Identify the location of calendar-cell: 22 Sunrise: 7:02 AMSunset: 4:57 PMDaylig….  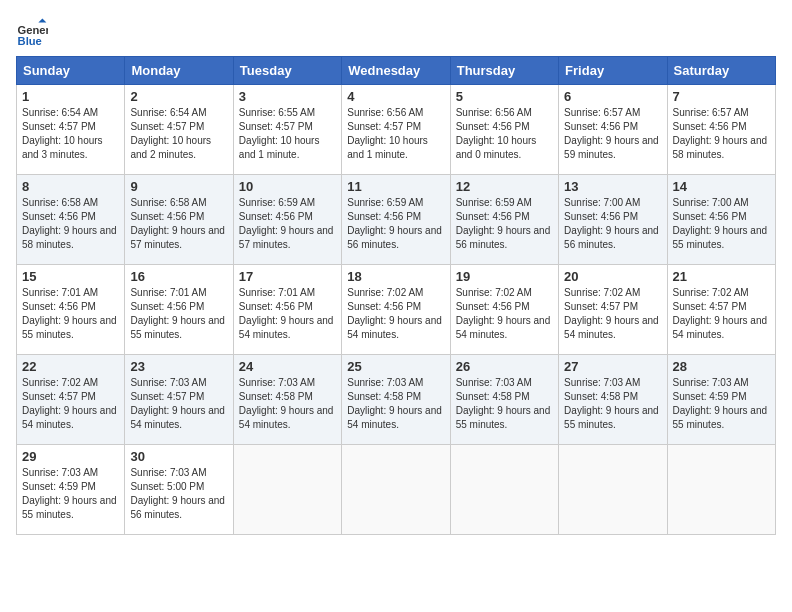
(71, 400).